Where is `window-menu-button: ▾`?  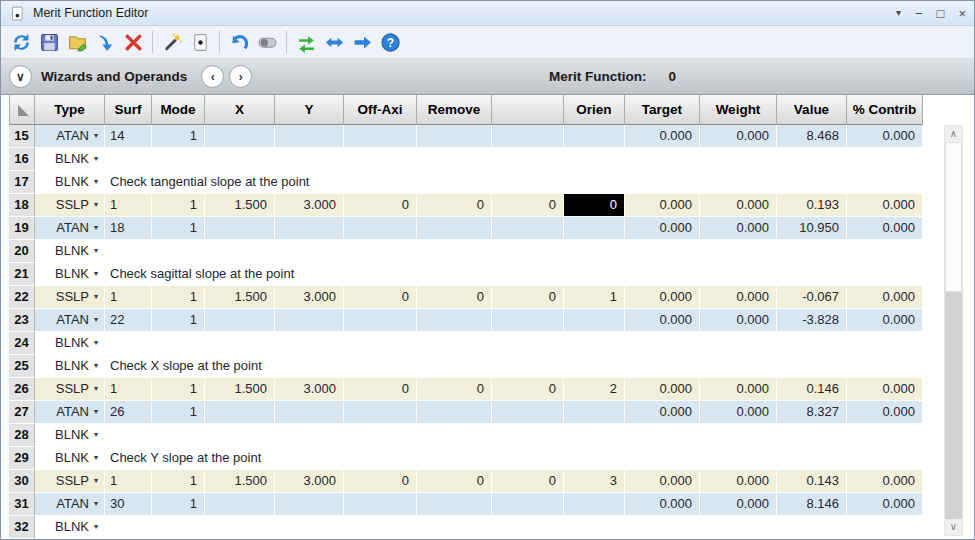 window-menu-button: ▾ is located at coordinates (898, 13).